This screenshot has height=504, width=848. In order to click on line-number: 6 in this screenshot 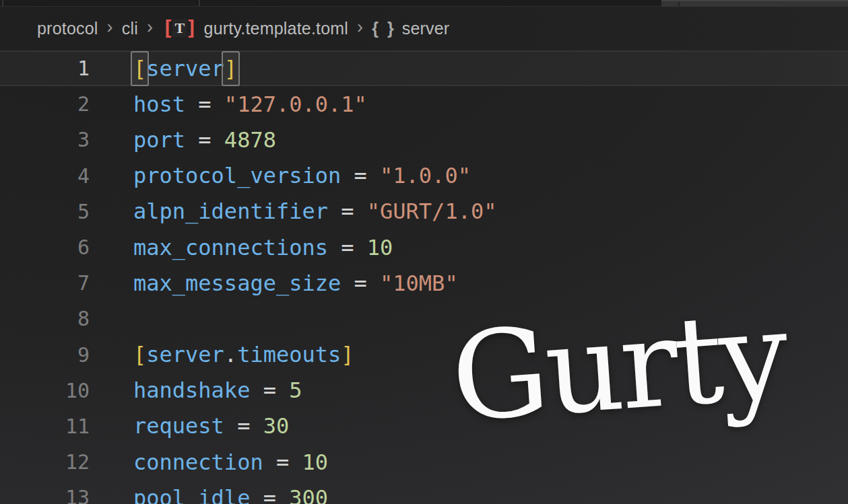, I will do `click(44, 248)`.